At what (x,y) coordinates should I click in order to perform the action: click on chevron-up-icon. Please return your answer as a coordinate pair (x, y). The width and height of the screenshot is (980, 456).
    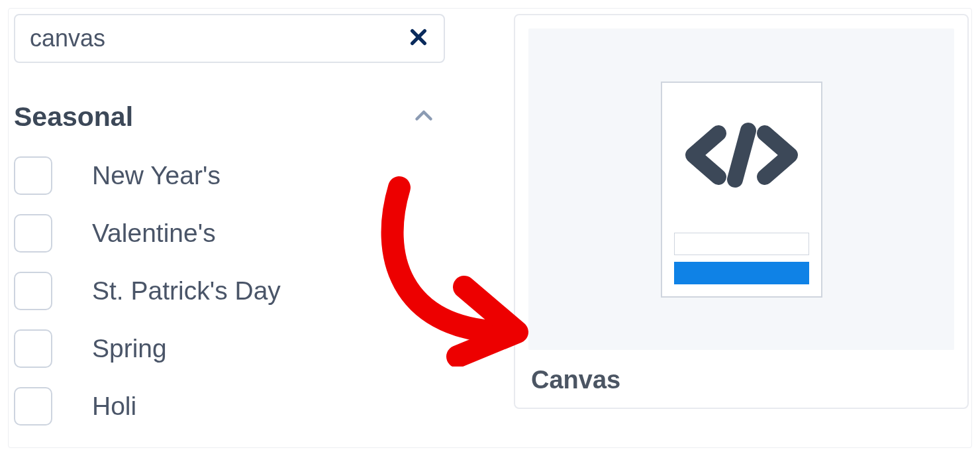
    Looking at the image, I should click on (424, 117).